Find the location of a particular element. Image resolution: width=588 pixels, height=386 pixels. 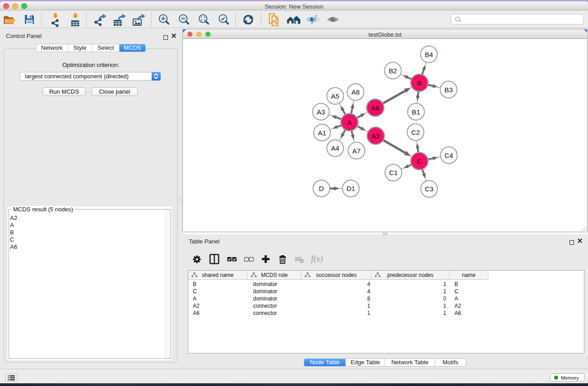

svg-text: A4 is located at coordinates (335, 148).